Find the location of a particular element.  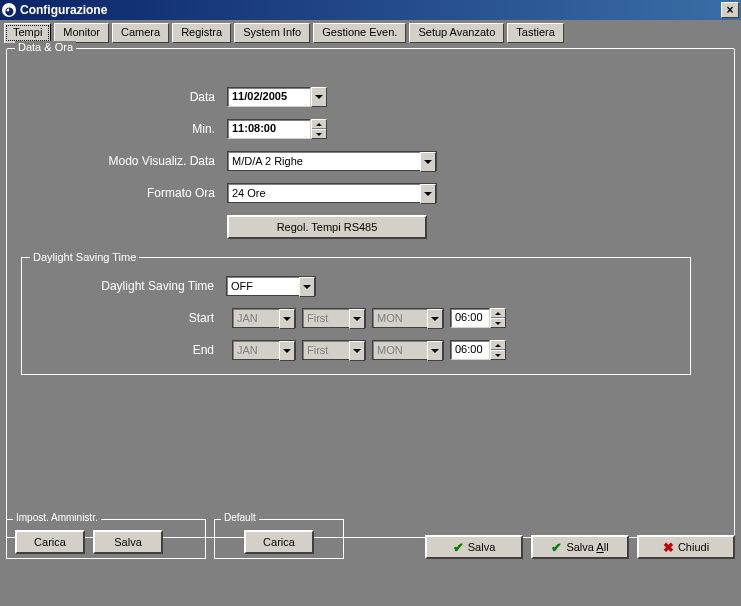

label-dst: Daylight Saving Time is located at coordinates (131, 286).